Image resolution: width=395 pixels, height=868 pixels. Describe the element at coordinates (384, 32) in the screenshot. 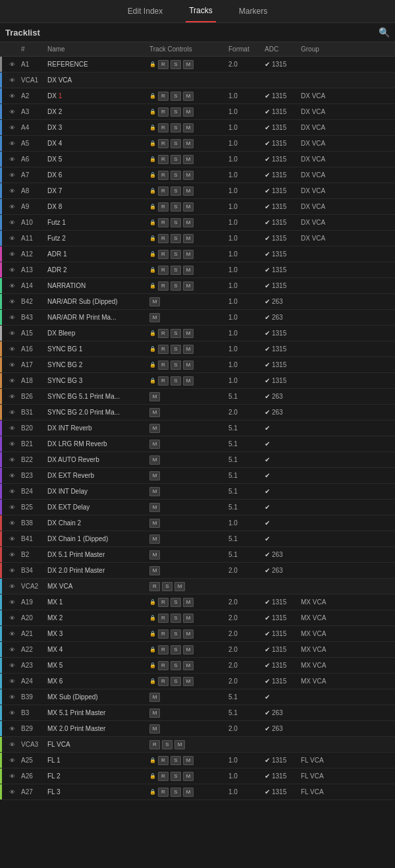

I see `search-icon: 🔍` at that location.